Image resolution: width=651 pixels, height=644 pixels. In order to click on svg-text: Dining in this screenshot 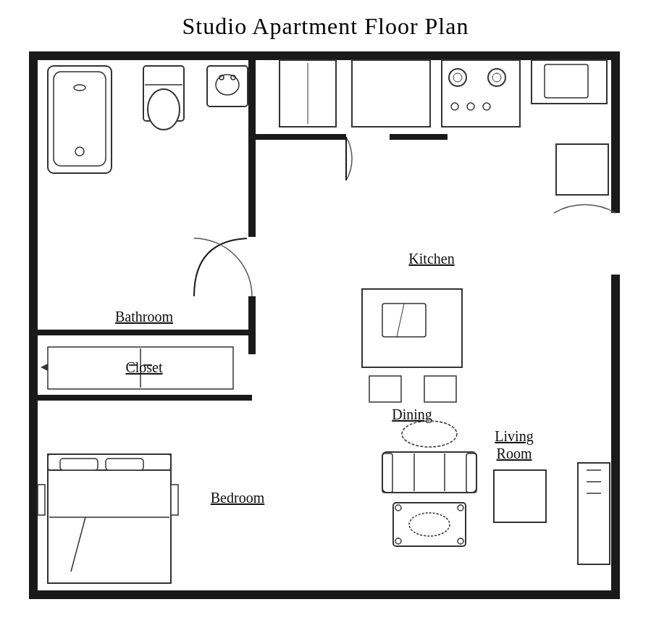, I will do `click(412, 414)`.